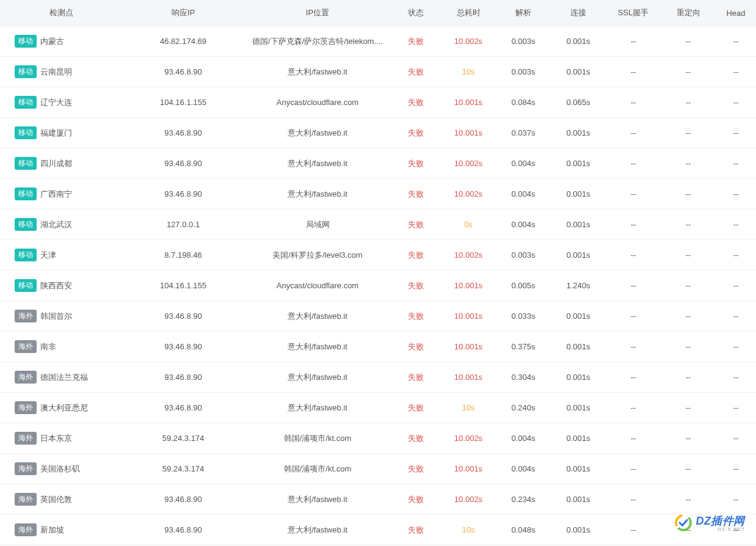 This screenshot has width=756, height=546. I want to click on table-row: 海外德国法兰克福93.46.8.90意大利/fastweb.it失败10.001…, so click(378, 377).